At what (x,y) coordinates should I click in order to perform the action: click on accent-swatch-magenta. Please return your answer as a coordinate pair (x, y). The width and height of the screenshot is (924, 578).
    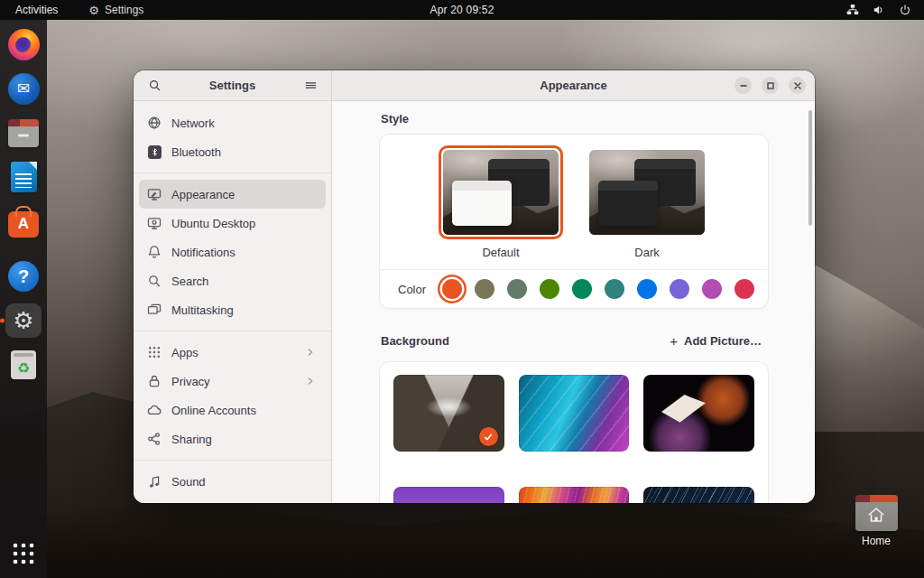
    Looking at the image, I should click on (712, 289).